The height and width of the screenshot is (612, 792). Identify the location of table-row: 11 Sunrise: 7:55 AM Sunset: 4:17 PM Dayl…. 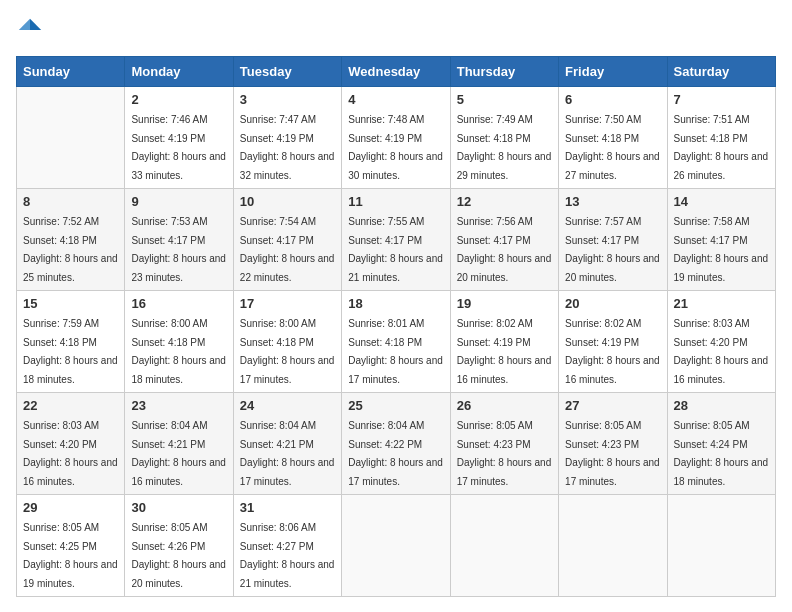
(396, 240).